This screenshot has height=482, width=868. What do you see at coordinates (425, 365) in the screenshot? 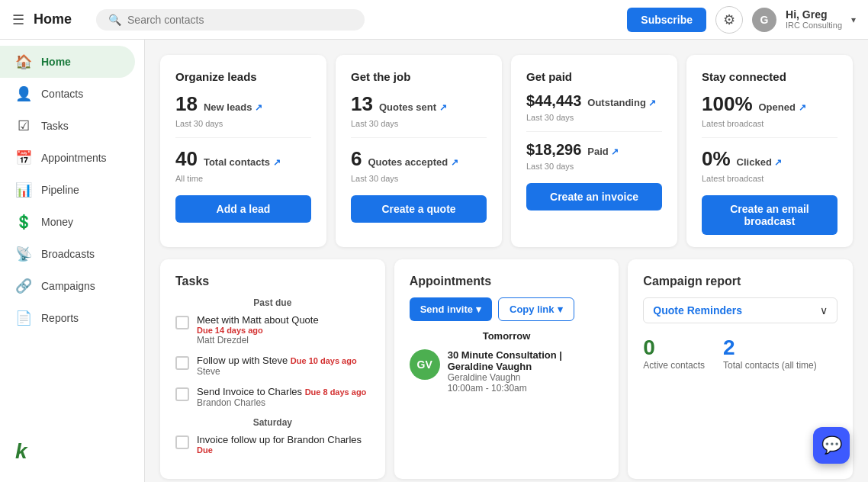
I see `appointment-avatar: GV` at bounding box center [425, 365].